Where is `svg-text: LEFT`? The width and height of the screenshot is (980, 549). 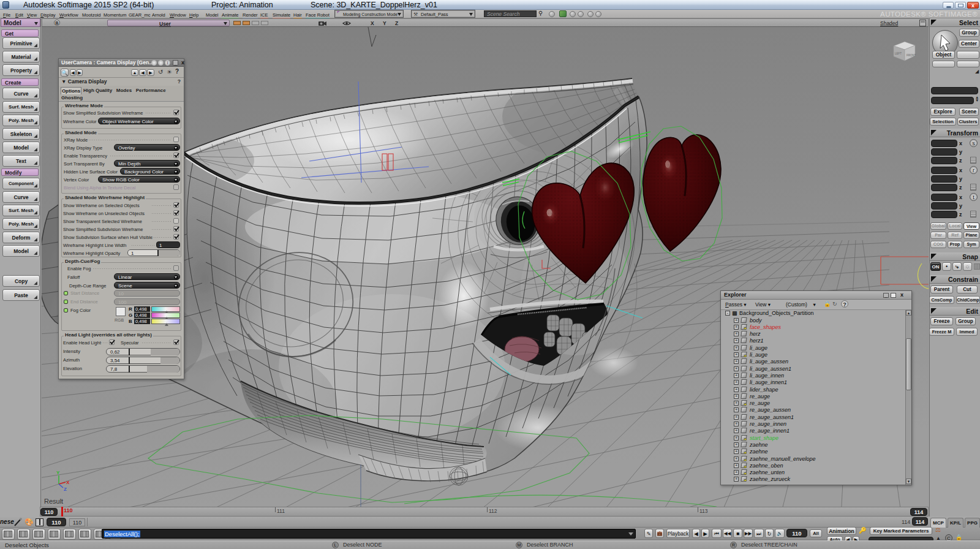
svg-text: LEFT is located at coordinates (898, 54).